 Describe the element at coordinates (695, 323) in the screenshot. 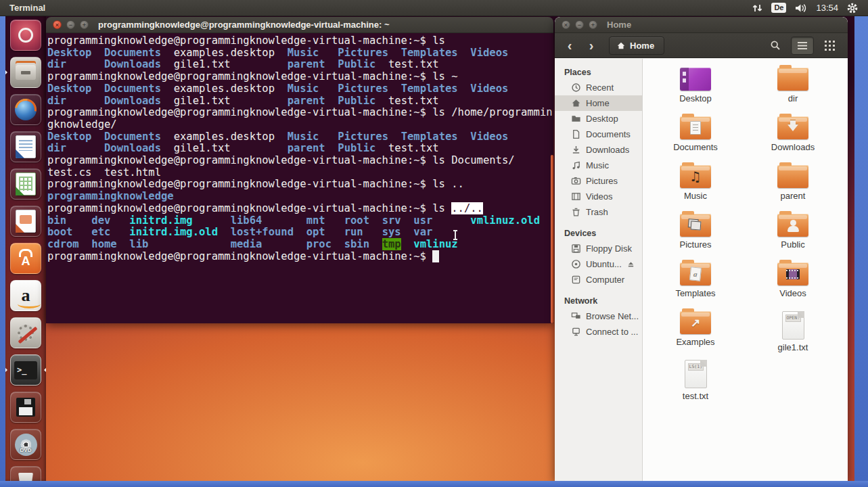

I see `folder-icon: ↗` at that location.